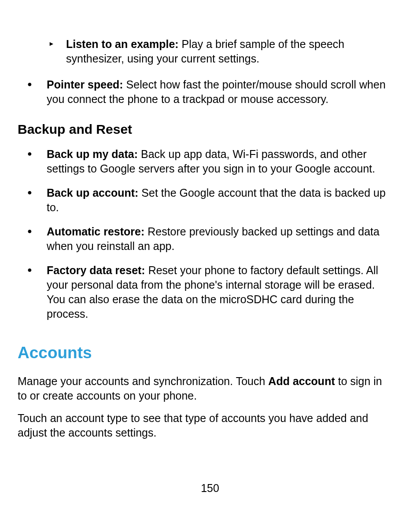 This screenshot has height=514, width=420. Describe the element at coordinates (205, 162) in the screenshot. I see `bullet-backup-data: ● Back up my data: Back up app data, Wi-…` at that location.